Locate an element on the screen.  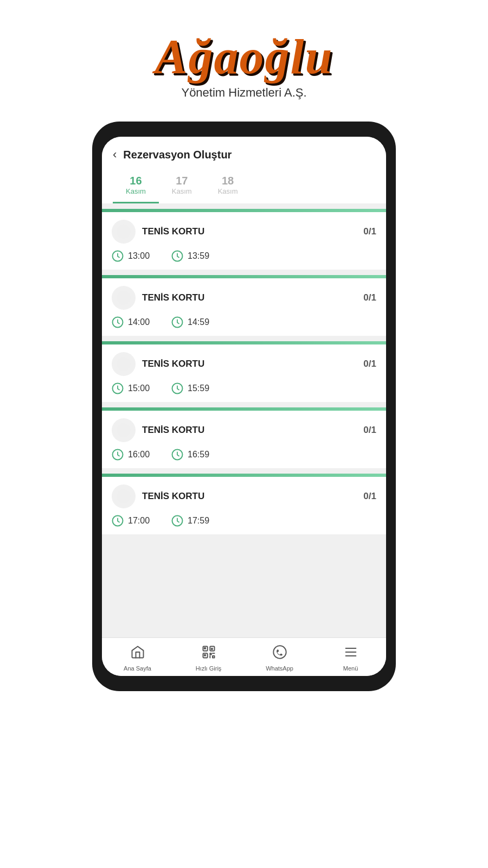
slot-name-3: TENİS KORTU is located at coordinates (249, 430).